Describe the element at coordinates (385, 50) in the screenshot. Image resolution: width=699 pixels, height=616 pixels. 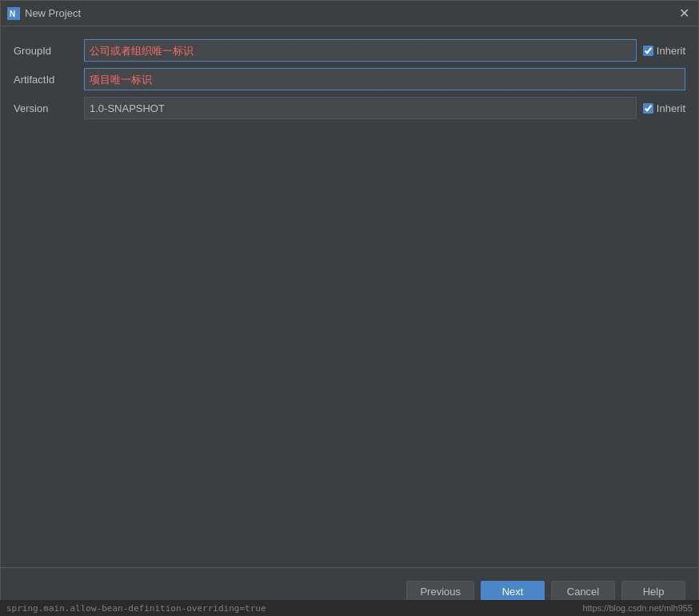
I see `groupid-input-wrapper: Inherit` at that location.